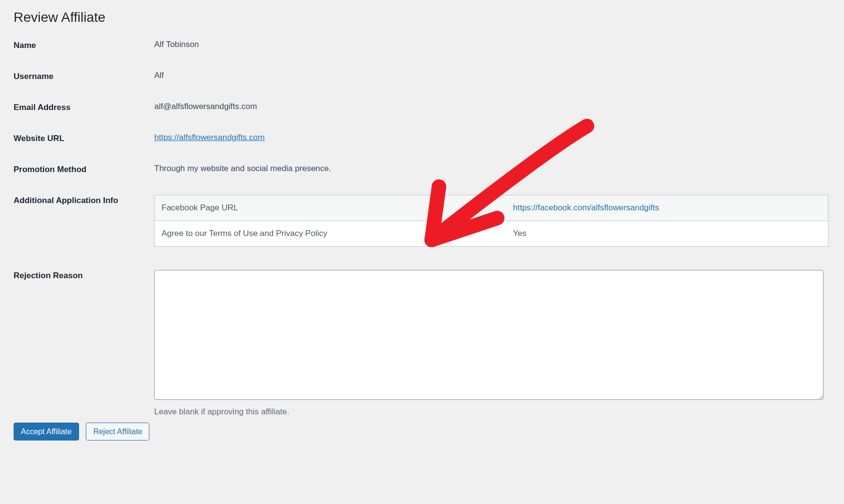 This screenshot has height=504, width=844. I want to click on page-title: Review Affiliate, so click(422, 17).